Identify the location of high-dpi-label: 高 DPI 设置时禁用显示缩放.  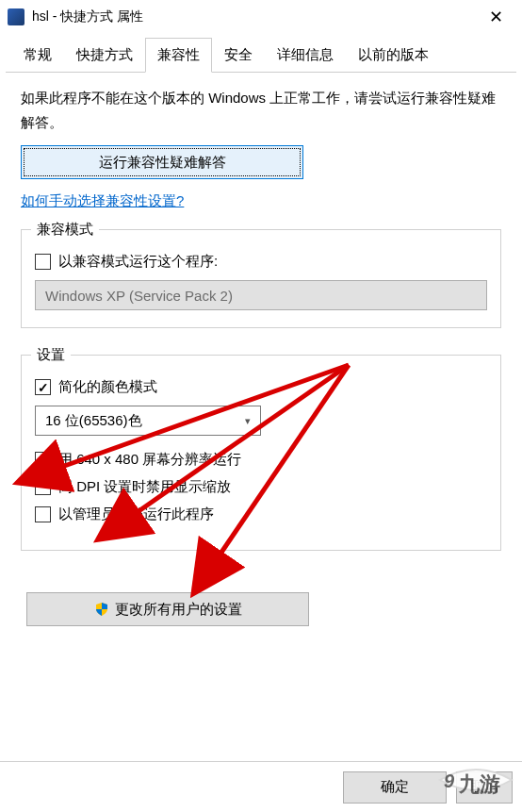
(145, 487).